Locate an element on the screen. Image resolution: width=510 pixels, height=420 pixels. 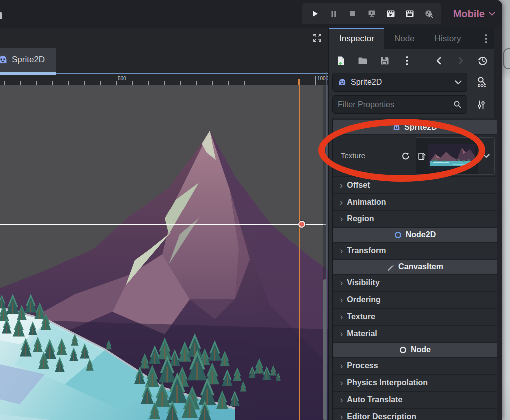
load-resource-button is located at coordinates (363, 61).